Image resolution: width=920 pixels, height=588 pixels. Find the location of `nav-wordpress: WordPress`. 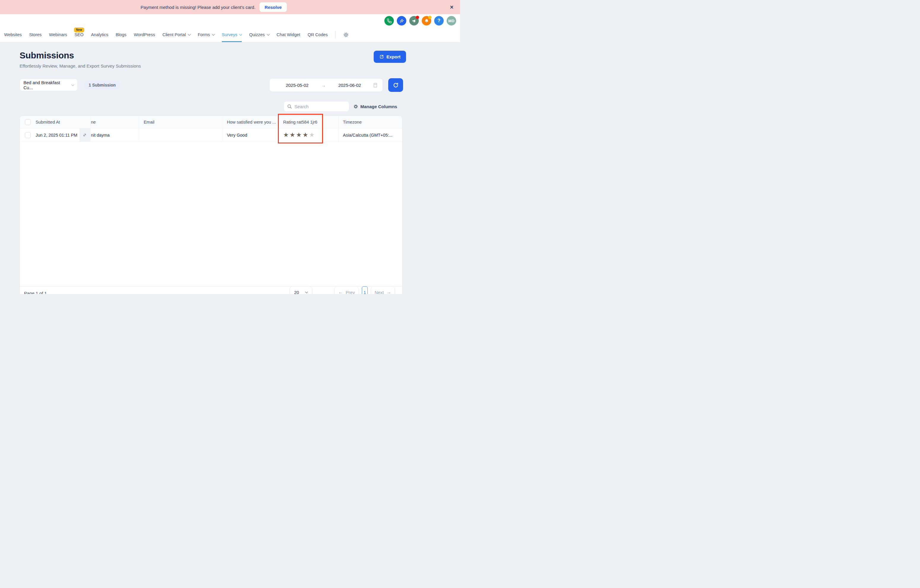

nav-wordpress: WordPress is located at coordinates (144, 34).